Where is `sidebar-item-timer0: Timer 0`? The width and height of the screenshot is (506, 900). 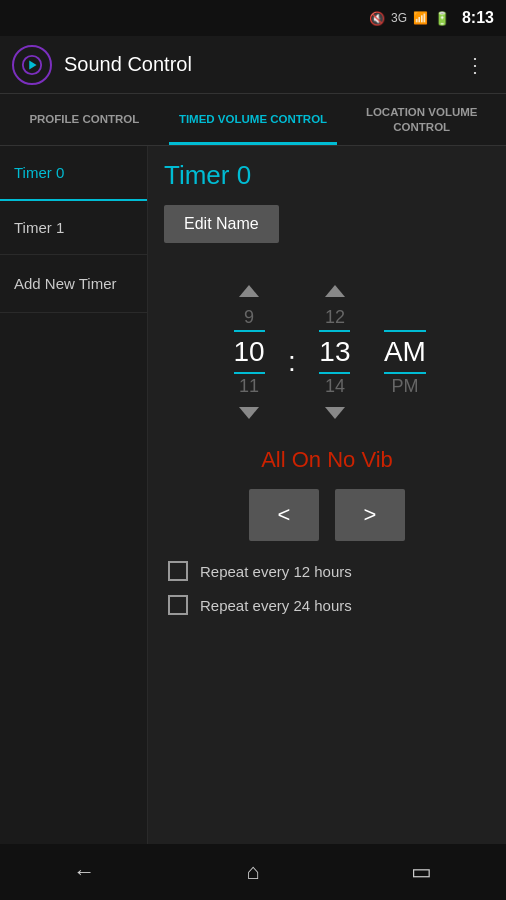
sidebar-item-timer0: Timer 0 is located at coordinates (74, 174).